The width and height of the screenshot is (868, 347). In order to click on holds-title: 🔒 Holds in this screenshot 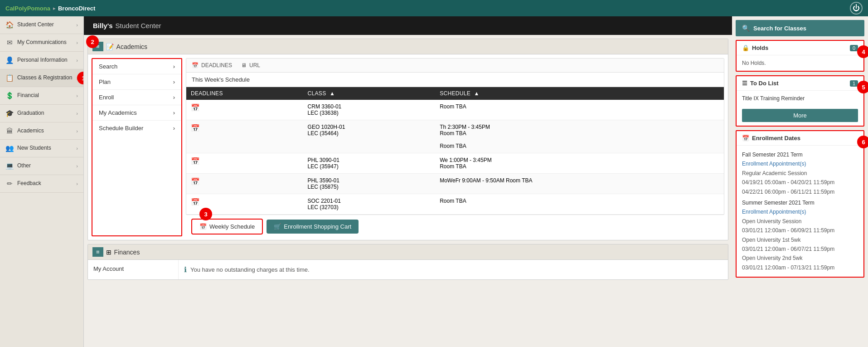, I will do `click(755, 48)`.